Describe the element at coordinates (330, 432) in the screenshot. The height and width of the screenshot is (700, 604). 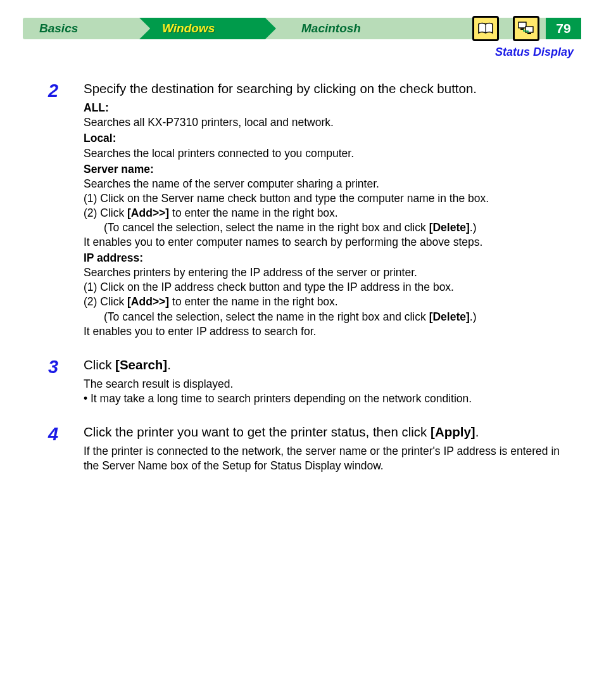
I see `step-lead: Click the printer you want to get the pr…` at that location.